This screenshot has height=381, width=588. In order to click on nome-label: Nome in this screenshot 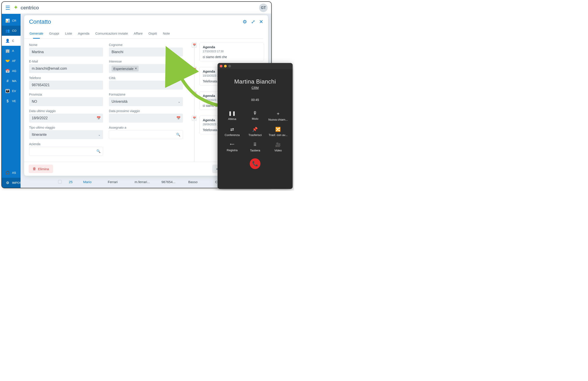, I will do `click(66, 45)`.